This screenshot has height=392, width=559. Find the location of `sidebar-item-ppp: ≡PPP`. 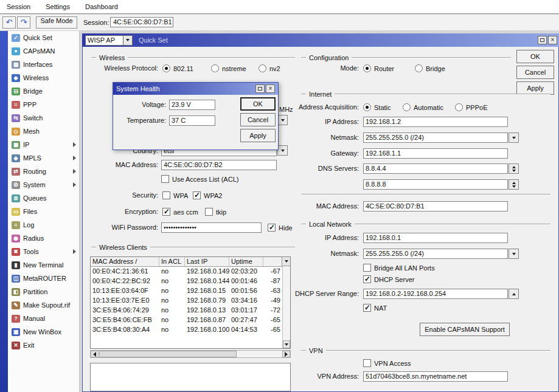

sidebar-item-ppp: ≡PPP is located at coordinates (44, 105).